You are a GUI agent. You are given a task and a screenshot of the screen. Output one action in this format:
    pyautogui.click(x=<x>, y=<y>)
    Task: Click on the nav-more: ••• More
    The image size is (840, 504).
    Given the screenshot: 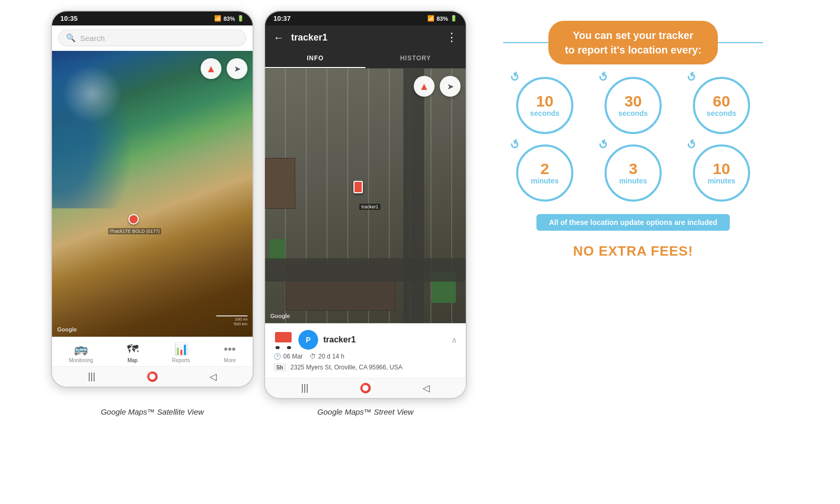 What is the action you would take?
    pyautogui.click(x=230, y=353)
    